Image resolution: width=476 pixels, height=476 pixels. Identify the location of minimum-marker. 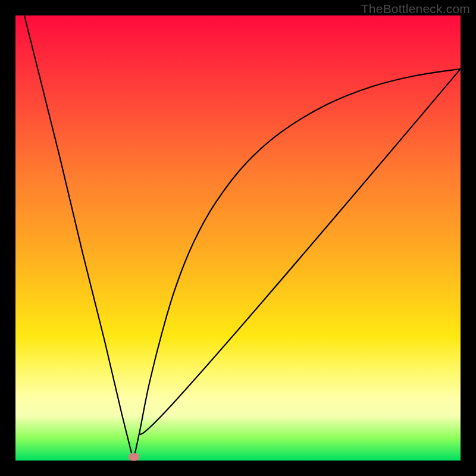
(134, 457).